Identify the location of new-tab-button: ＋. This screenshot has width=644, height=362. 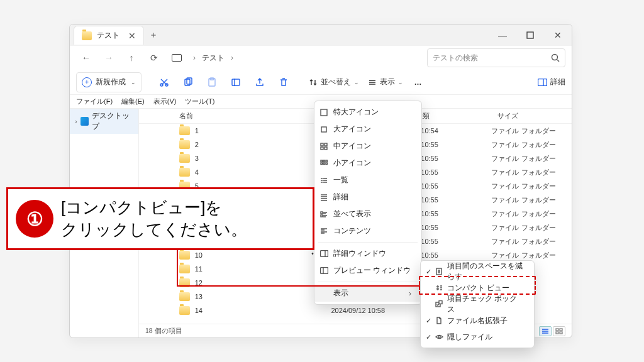
(153, 35).